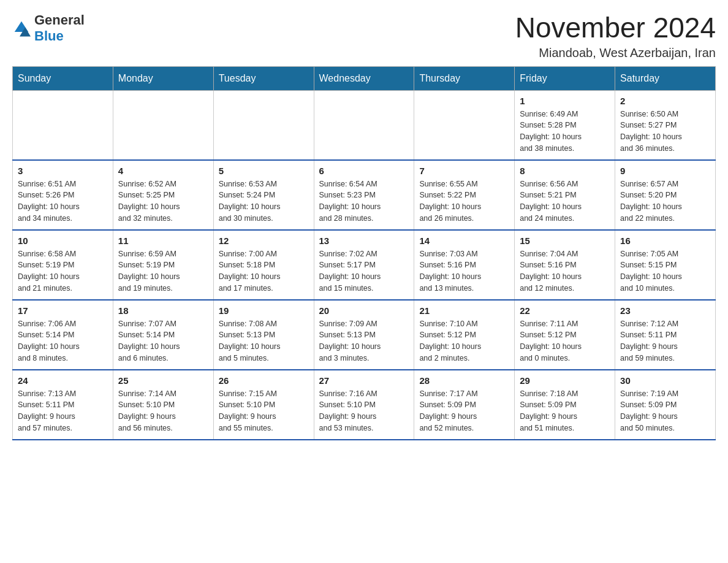 The height and width of the screenshot is (563, 728). What do you see at coordinates (615, 28) in the screenshot?
I see `month-title: November 2024` at bounding box center [615, 28].